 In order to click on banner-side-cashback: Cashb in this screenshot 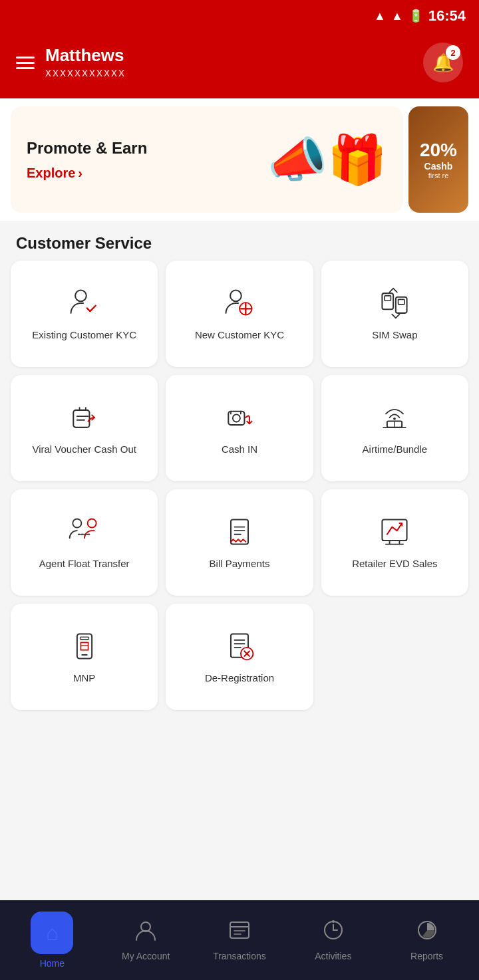, I will do `click(439, 166)`.